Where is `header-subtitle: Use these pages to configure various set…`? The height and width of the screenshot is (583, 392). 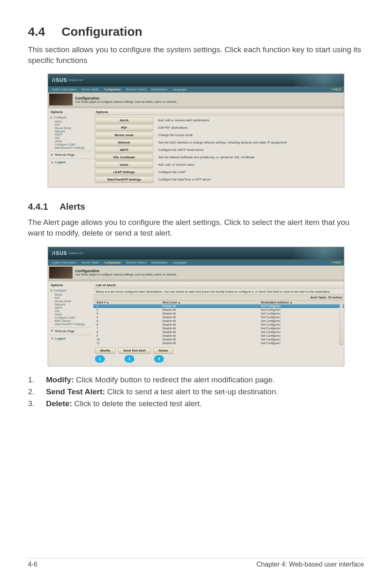
header-subtitle: Use these pages to configure various set… is located at coordinates (126, 275).